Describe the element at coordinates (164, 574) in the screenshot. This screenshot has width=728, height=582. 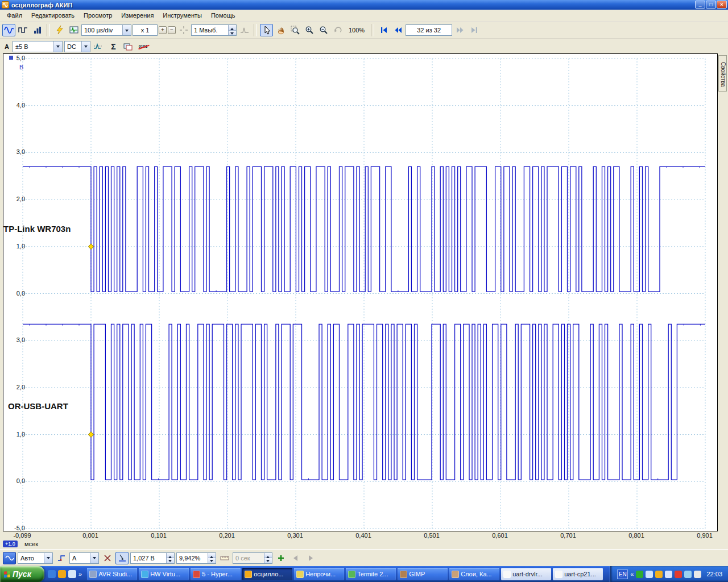
I see `task-button-1: HW Virtu...` at that location.